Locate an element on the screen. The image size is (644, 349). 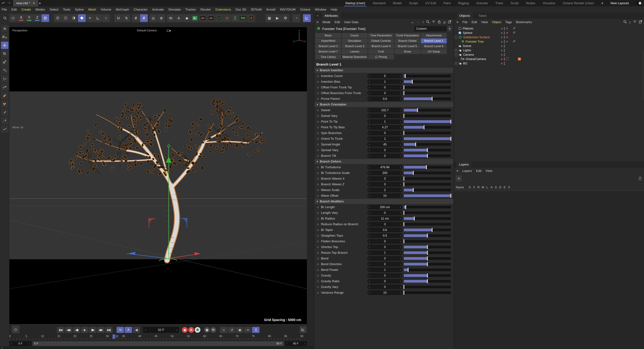
objects-scrollbar is located at coordinates (643, 76).